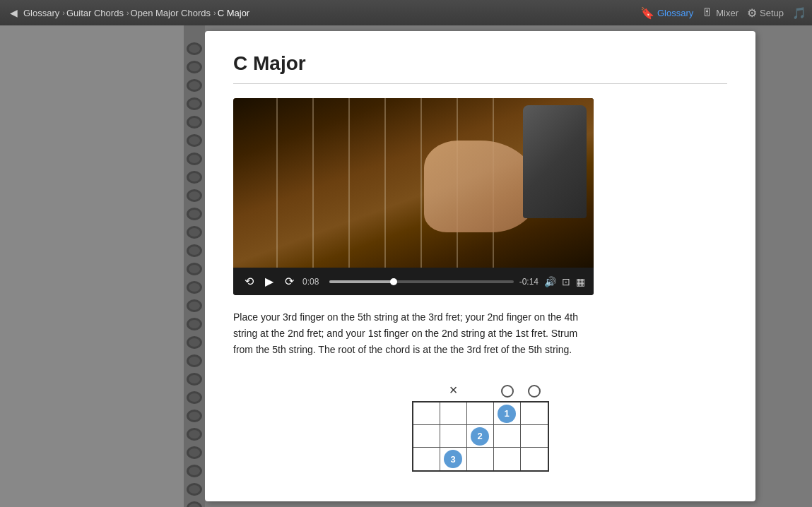 This screenshot has height=507, width=812. Describe the element at coordinates (481, 64) in the screenshot. I see `page-title: C Major` at that location.